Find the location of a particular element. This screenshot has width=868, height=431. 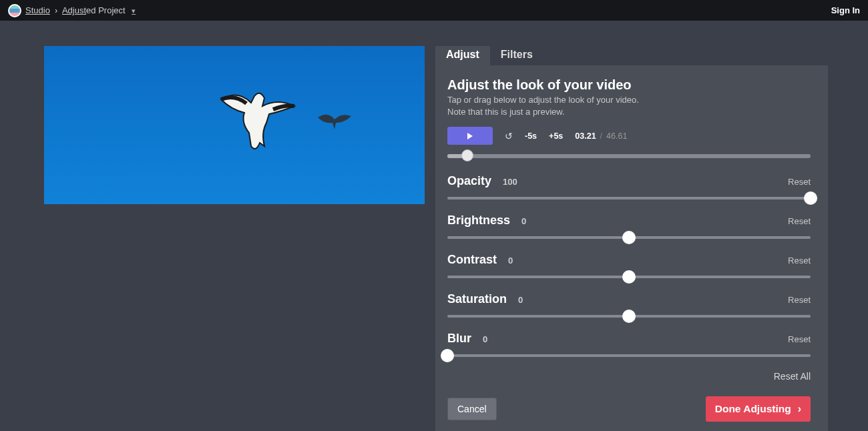

tab-adjust: Adjust is located at coordinates (463, 56).